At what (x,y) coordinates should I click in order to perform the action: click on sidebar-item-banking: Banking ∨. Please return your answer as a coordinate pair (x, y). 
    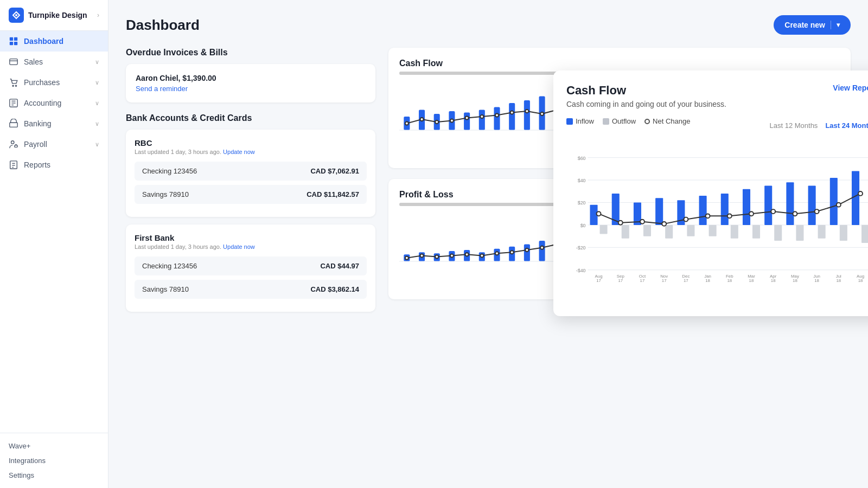
    Looking at the image, I should click on (54, 124).